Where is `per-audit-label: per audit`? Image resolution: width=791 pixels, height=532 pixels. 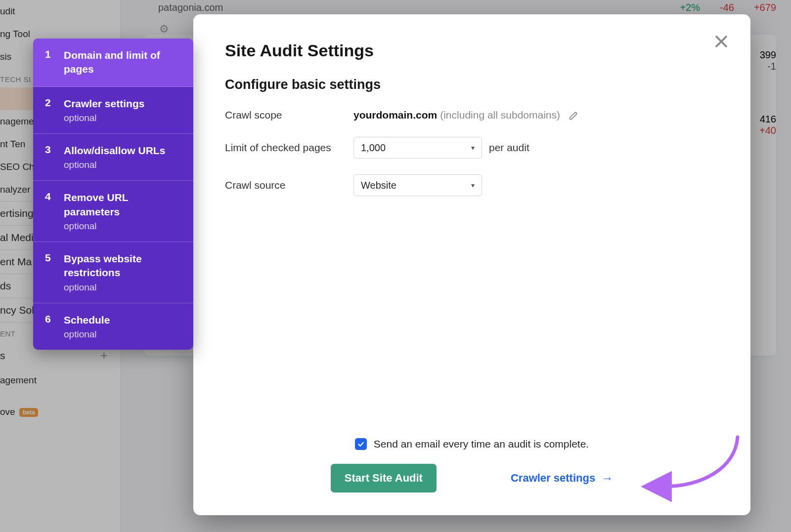 per-audit-label: per audit is located at coordinates (509, 148).